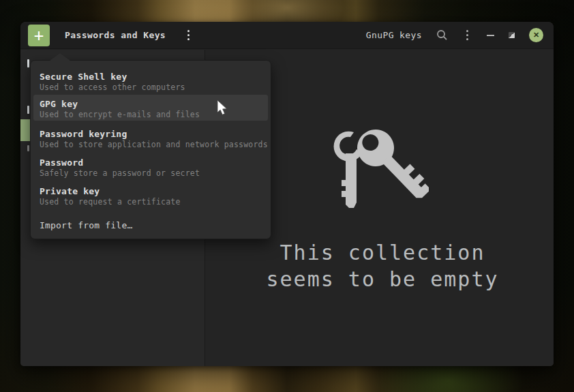 The height and width of the screenshot is (392, 574). What do you see at coordinates (378, 168) in the screenshot?
I see `keys-icon` at bounding box center [378, 168].